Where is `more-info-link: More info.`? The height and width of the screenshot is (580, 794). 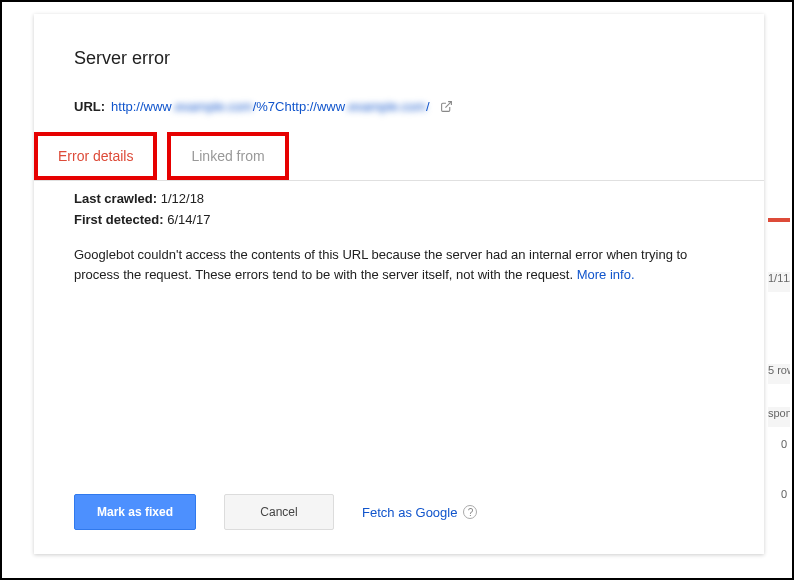 more-info-link: More info. is located at coordinates (606, 274).